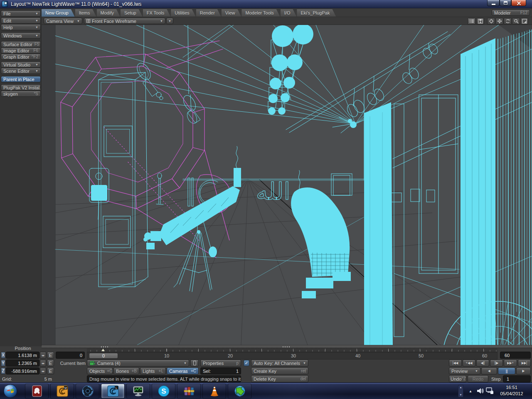  Describe the element at coordinates (21, 44) in the screenshot. I see `sidebar-item-surface-editor: Surface EditorF5` at that location.